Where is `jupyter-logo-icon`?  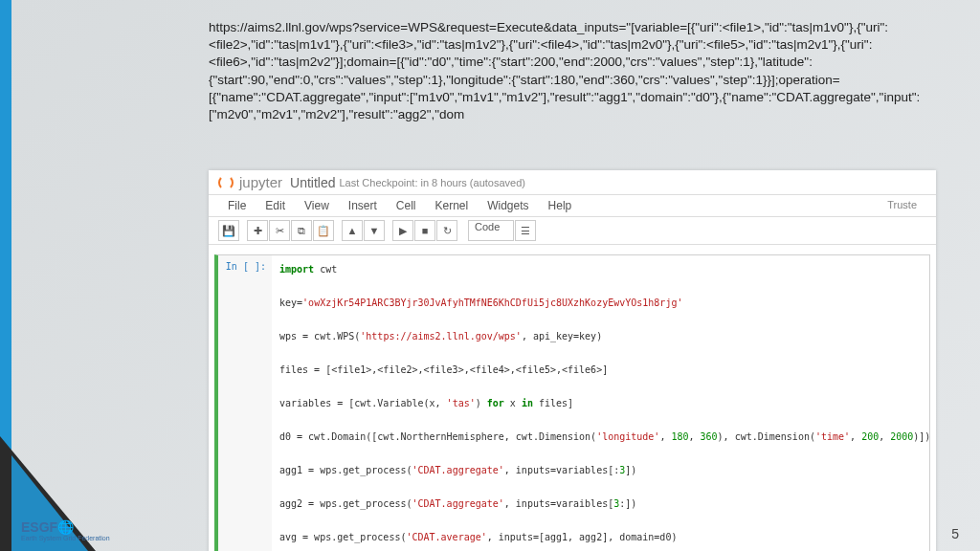
jupyter-logo-icon is located at coordinates (226, 183).